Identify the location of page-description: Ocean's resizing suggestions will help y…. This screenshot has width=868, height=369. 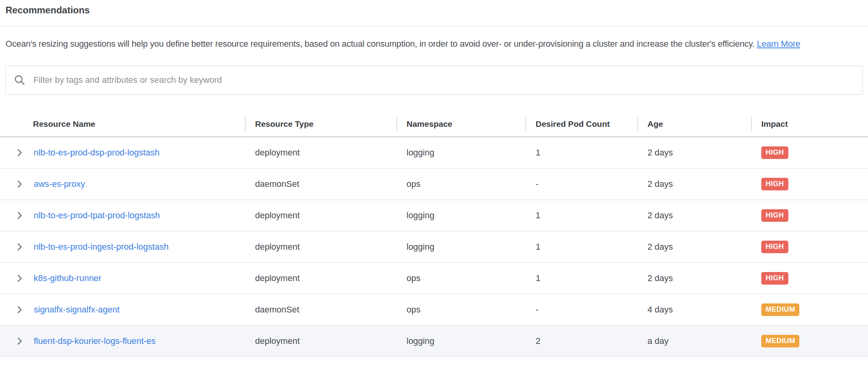
(423, 44).